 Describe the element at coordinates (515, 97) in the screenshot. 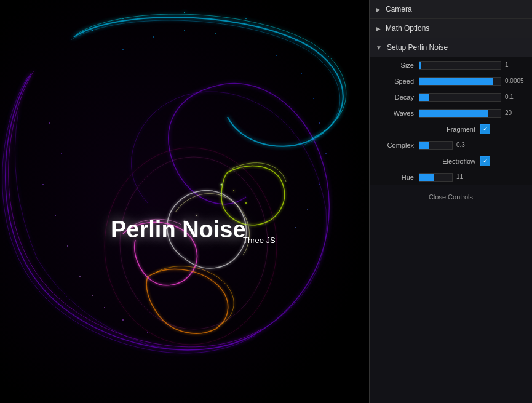

I see `decay-value: 0.1` at that location.